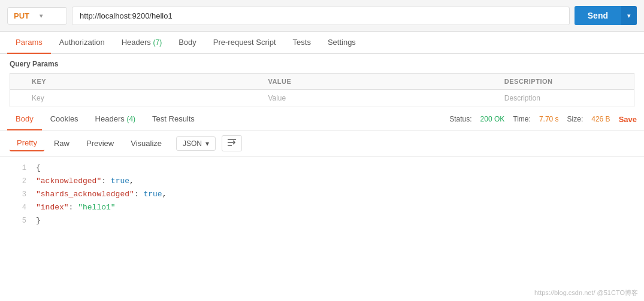 This screenshot has height=301, width=644. What do you see at coordinates (543, 120) in the screenshot?
I see `response-status: Status: 200 OK Time: 7.70 s Size: 426 B …` at bounding box center [543, 120].